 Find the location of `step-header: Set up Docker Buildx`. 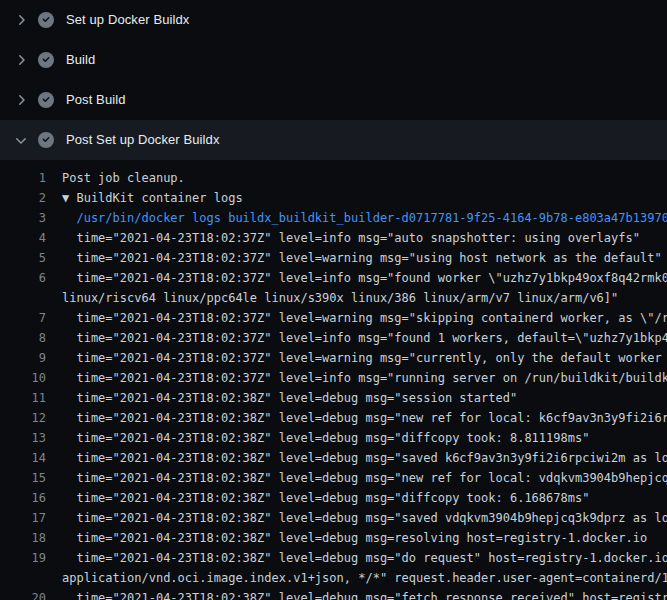

step-header: Set up Docker Buildx is located at coordinates (334, 20).